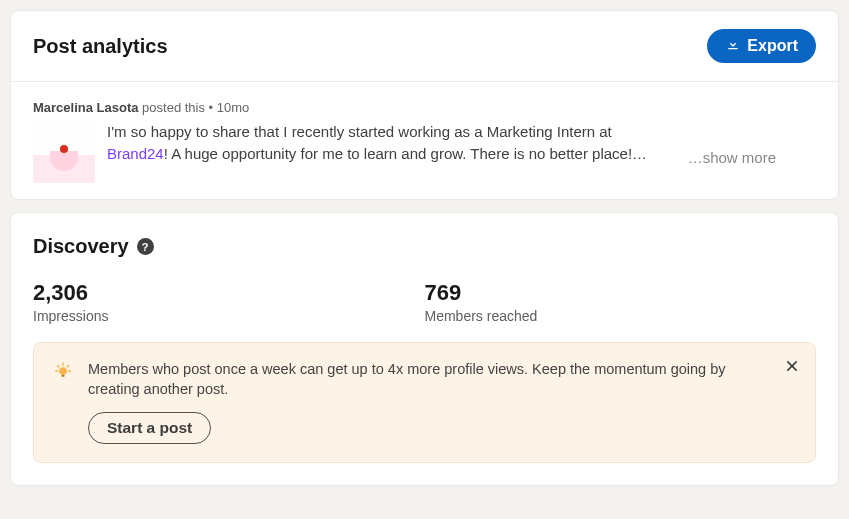 This screenshot has width=849, height=519. Describe the element at coordinates (100, 46) in the screenshot. I see `page-title: Post analytics` at that location.